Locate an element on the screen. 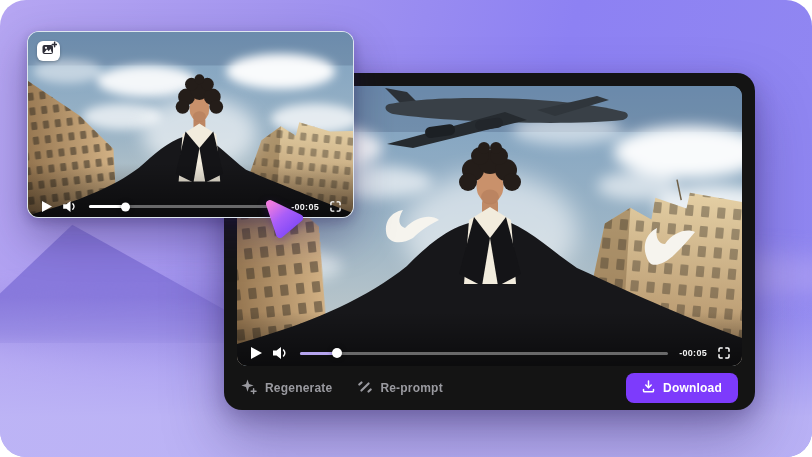  player-controls-small: -00:05 is located at coordinates (190, 209).